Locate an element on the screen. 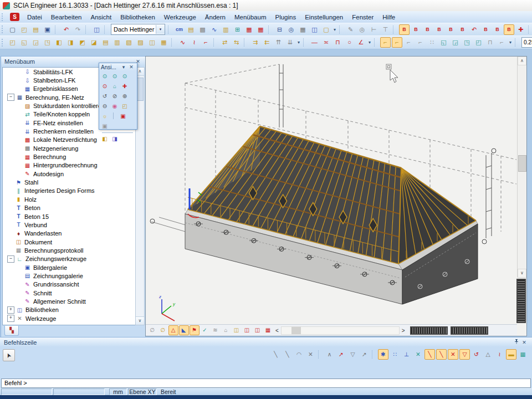 The height and width of the screenshot is (399, 532). menu-ansicht: Ansicht is located at coordinates (101, 17).